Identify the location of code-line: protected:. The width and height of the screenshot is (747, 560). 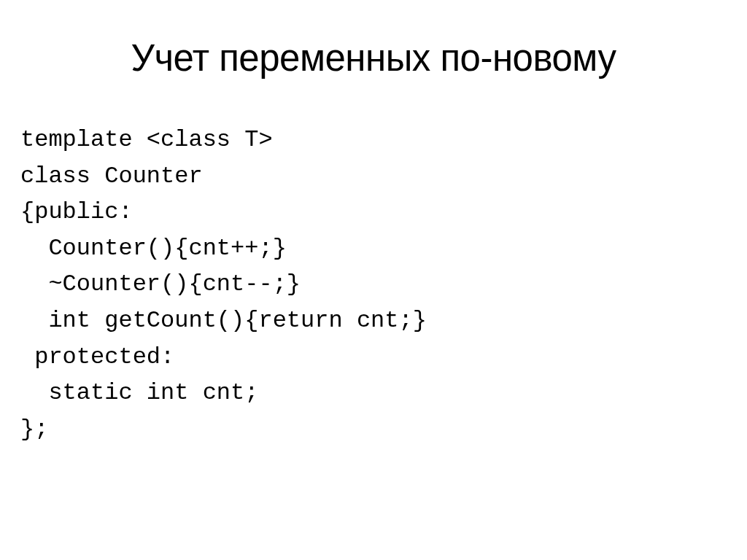
(98, 357).